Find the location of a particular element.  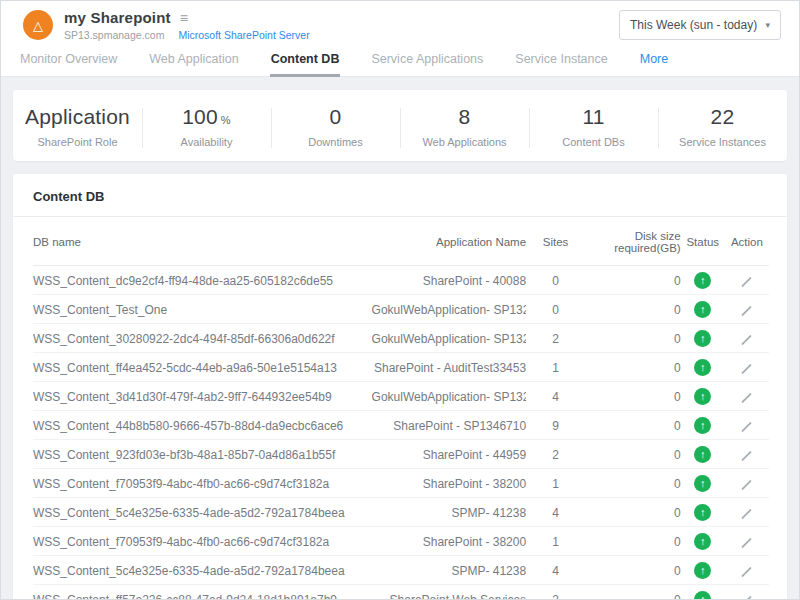

hamburger-menu-icon: ≡ is located at coordinates (184, 18).